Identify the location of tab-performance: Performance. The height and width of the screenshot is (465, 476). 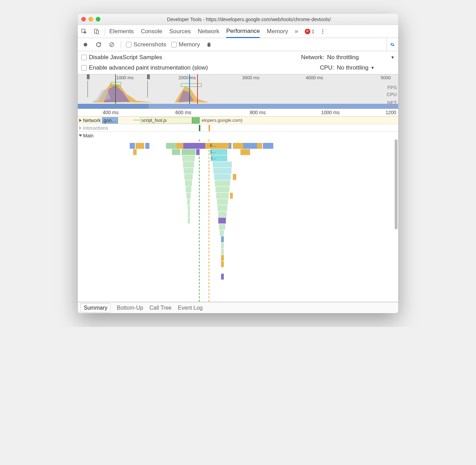
(243, 32).